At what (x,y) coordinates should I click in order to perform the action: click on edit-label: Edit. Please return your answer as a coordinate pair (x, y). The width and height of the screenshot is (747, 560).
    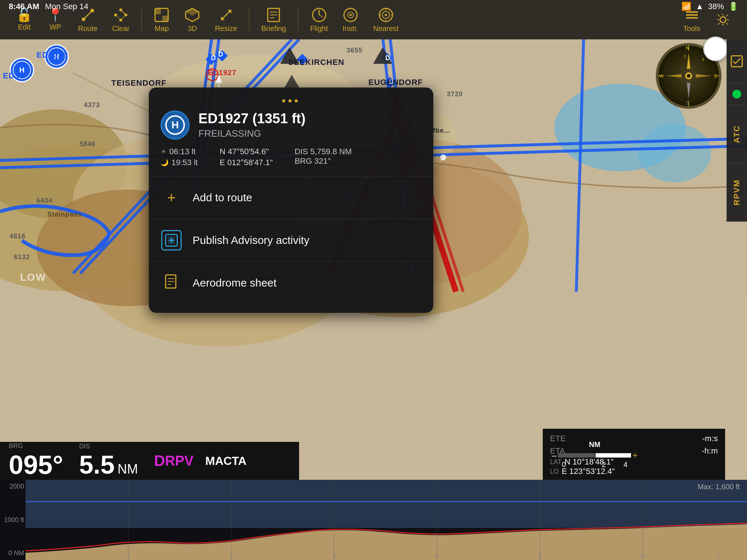
    Looking at the image, I should click on (24, 27).